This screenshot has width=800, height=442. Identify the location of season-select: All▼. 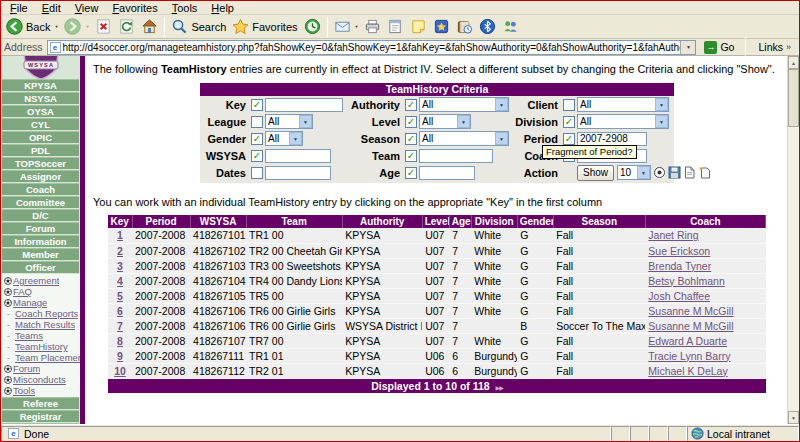
(464, 138).